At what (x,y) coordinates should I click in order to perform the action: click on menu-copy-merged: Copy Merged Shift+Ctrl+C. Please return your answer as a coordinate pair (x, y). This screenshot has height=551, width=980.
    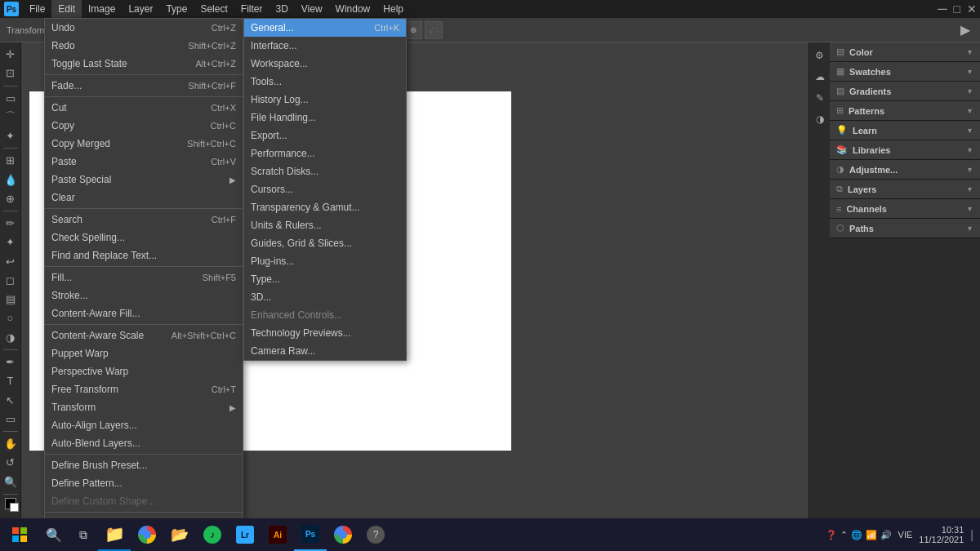
    Looking at the image, I should click on (144, 144).